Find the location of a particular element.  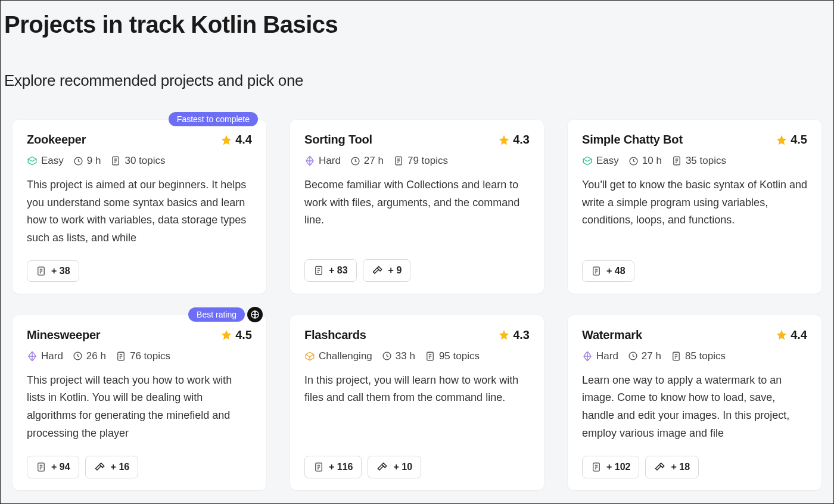

project-tools-pill: + 10 is located at coordinates (394, 467).